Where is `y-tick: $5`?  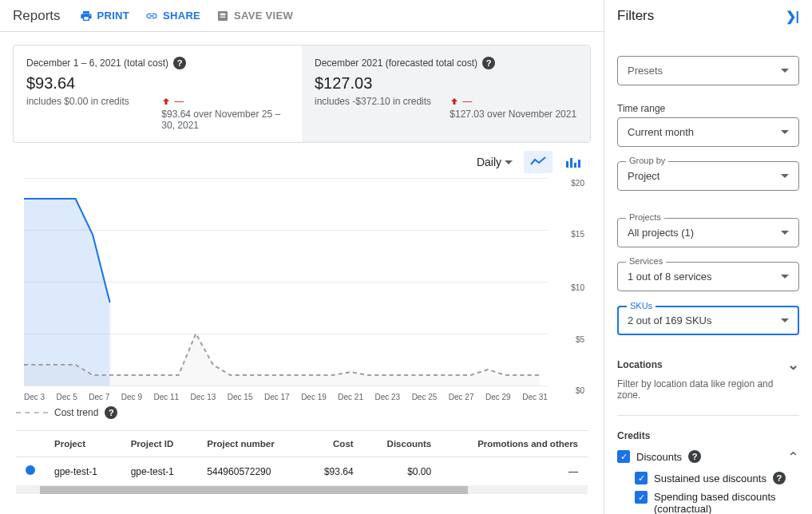
y-tick: $5 is located at coordinates (580, 338).